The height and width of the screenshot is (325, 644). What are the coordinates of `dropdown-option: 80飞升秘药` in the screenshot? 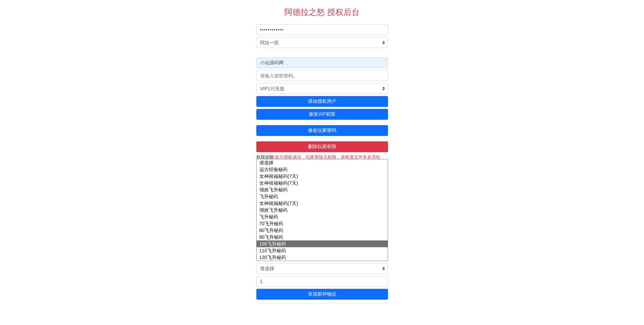 It's located at (322, 230).